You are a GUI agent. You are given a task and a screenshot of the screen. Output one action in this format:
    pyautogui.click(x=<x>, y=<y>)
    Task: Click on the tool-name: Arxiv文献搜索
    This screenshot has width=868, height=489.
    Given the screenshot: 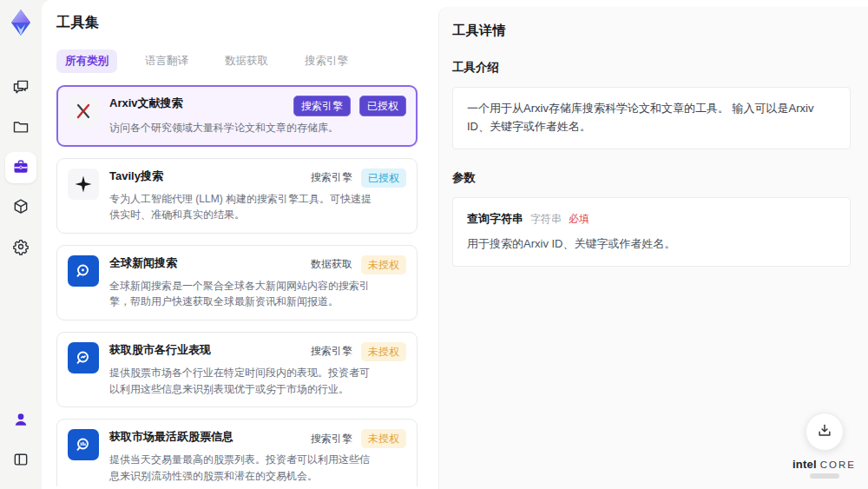 What is the action you would take?
    pyautogui.click(x=146, y=103)
    